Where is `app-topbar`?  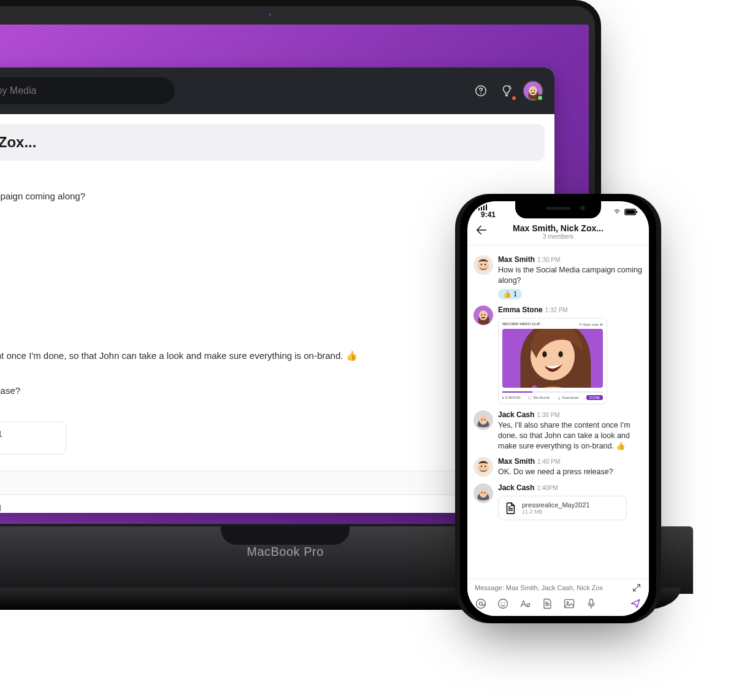 app-topbar is located at coordinates (277, 91).